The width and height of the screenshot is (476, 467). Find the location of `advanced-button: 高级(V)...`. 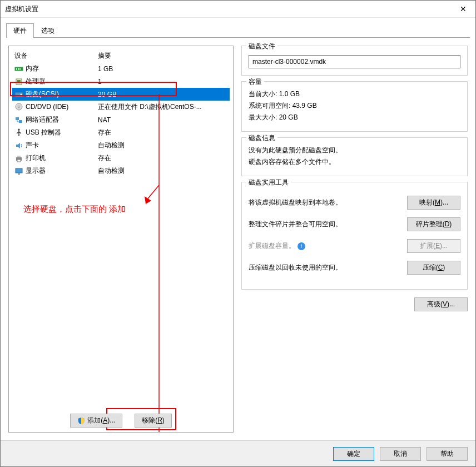

advanced-button: 高级(V)... is located at coordinates (441, 305).